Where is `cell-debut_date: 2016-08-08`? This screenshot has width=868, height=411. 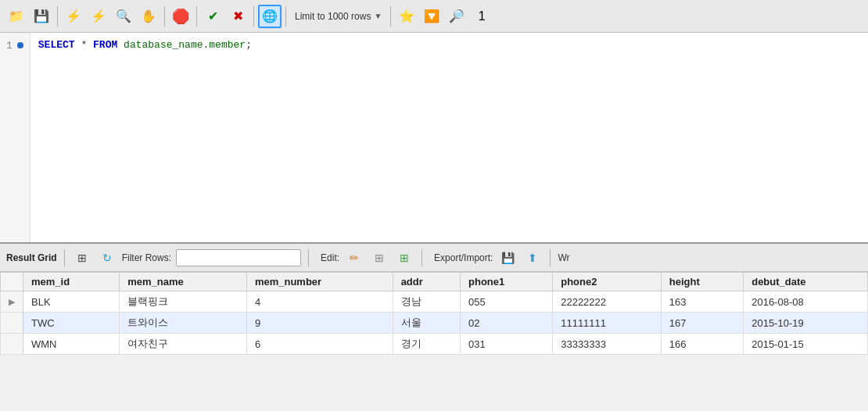
cell-debut_date: 2016-08-08 is located at coordinates (805, 302).